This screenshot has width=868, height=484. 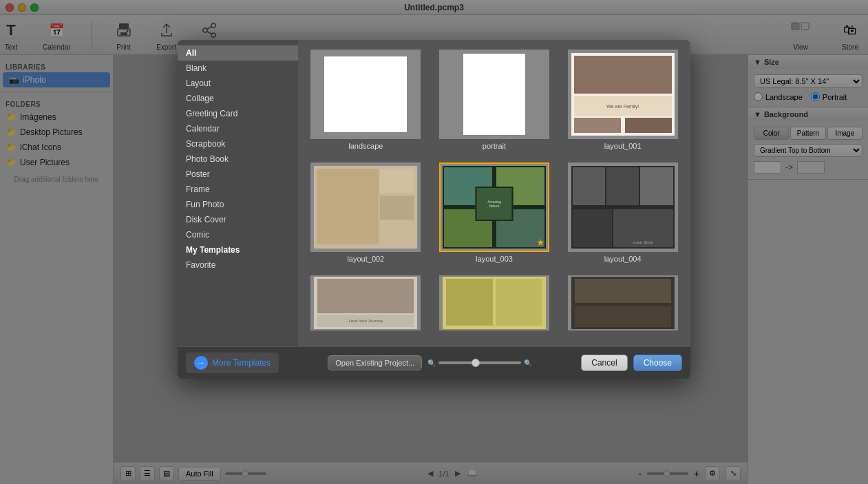 What do you see at coordinates (494, 94) in the screenshot?
I see `template-thumb-portrait` at bounding box center [494, 94].